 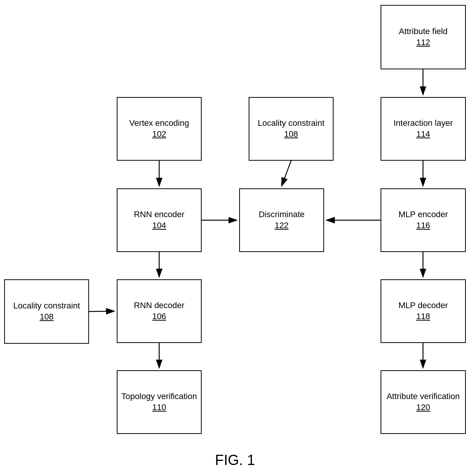 I want to click on locality-constraint-left-box: Locality constraint 108, so click(x=47, y=312).